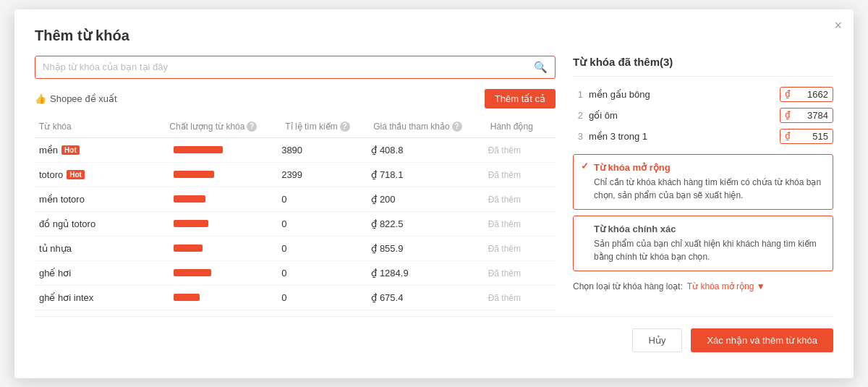  I want to click on added-keyword-list: 1 mền gấu bông ₫ 2 gối ôm ₫ 3 mền 3 tron…, so click(703, 116).